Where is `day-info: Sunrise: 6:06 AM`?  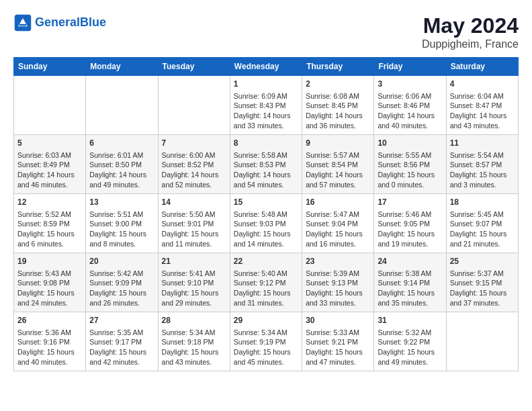 day-info: Sunrise: 6:06 AM is located at coordinates (410, 97).